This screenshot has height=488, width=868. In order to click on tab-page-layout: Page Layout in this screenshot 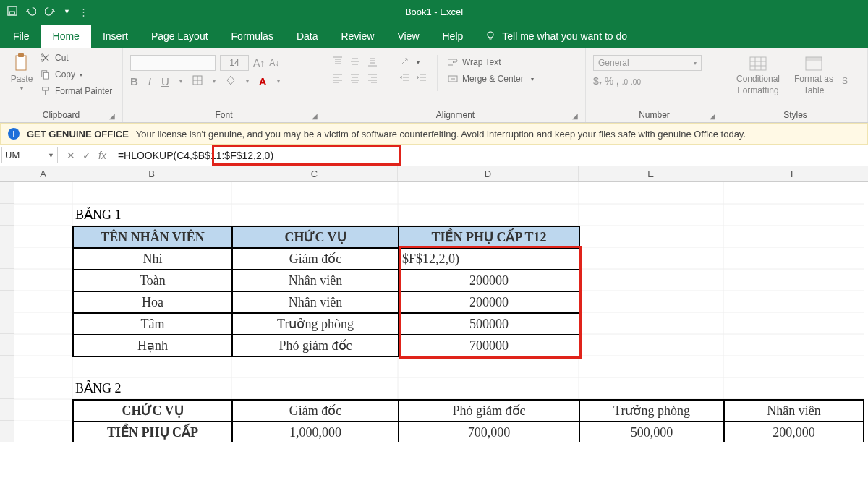, I will do `click(179, 36)`.